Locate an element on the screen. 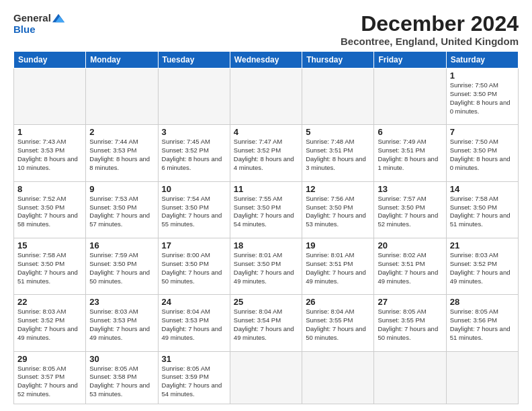 Image resolution: width=532 pixels, height=411 pixels. calendar-week-3: 8 Sunrise: 7:52 AMSunset: 3:50 PMDayligh… is located at coordinates (266, 210).